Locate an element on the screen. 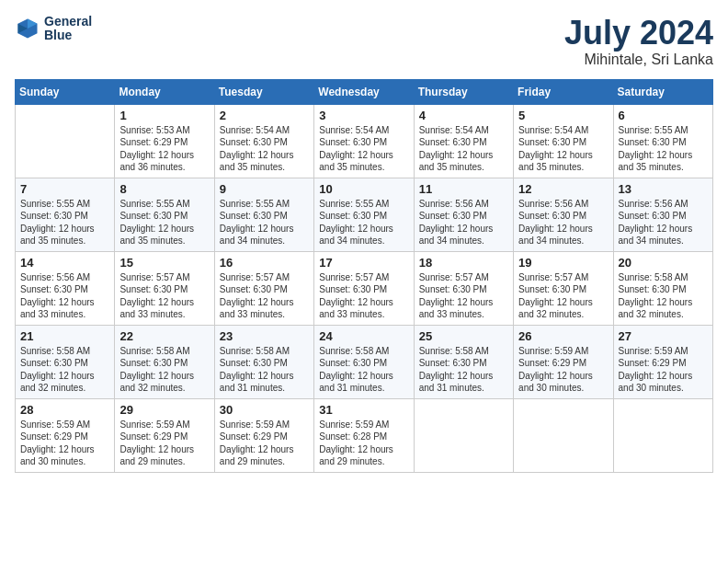 The width and height of the screenshot is (728, 563). calendar-cell: 5Sunrise: 5:54 AMSunset: 6:30 PMDaylight… is located at coordinates (563, 141).